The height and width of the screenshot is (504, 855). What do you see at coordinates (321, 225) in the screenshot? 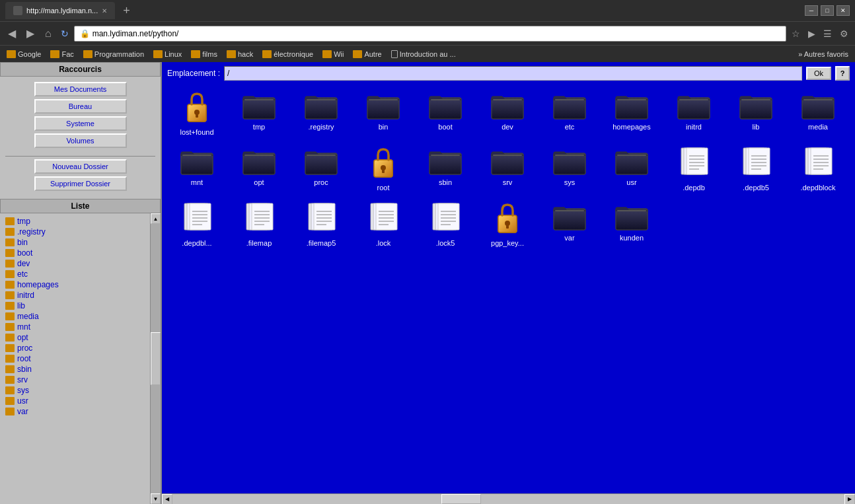
I see `file-item: .filemap5` at bounding box center [321, 225].